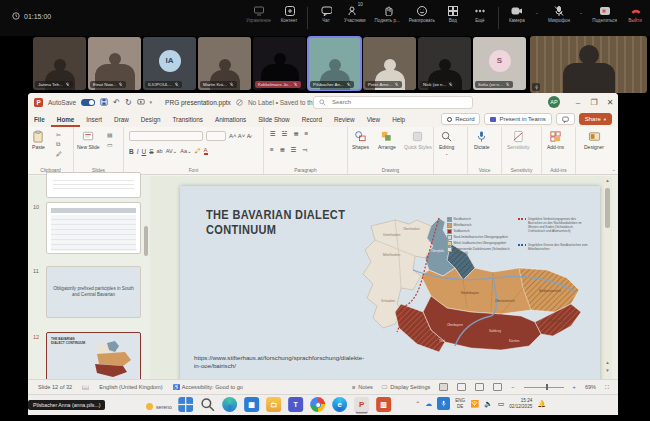 This screenshot has width=650, height=421. Describe the element at coordinates (517, 14) in the screenshot. I see `camera-button: Камера` at that location.